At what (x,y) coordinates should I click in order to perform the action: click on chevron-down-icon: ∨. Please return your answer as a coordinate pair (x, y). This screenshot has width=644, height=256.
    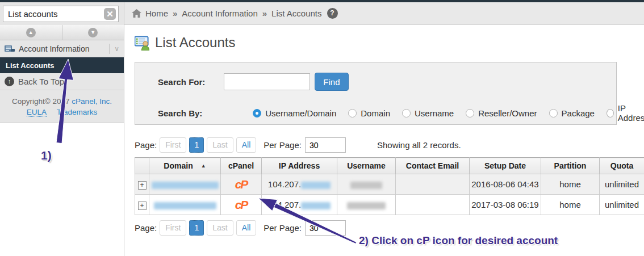
    Looking at the image, I should click on (117, 49).